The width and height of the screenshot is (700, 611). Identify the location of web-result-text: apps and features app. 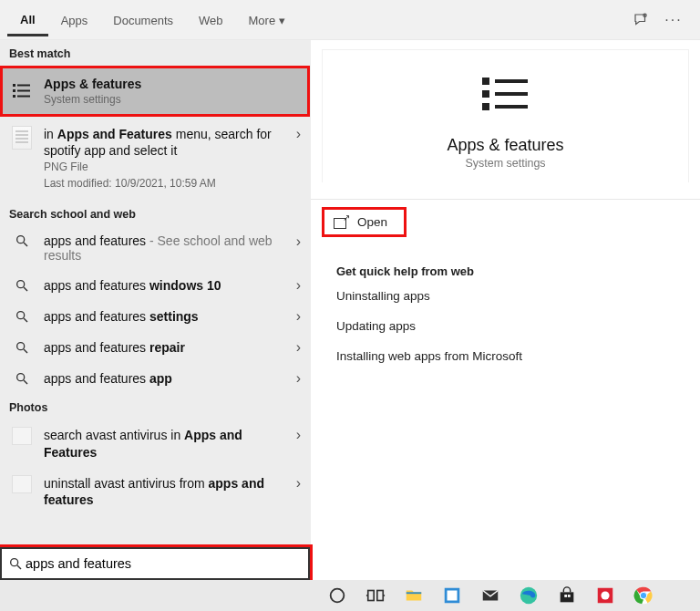
(166, 378).